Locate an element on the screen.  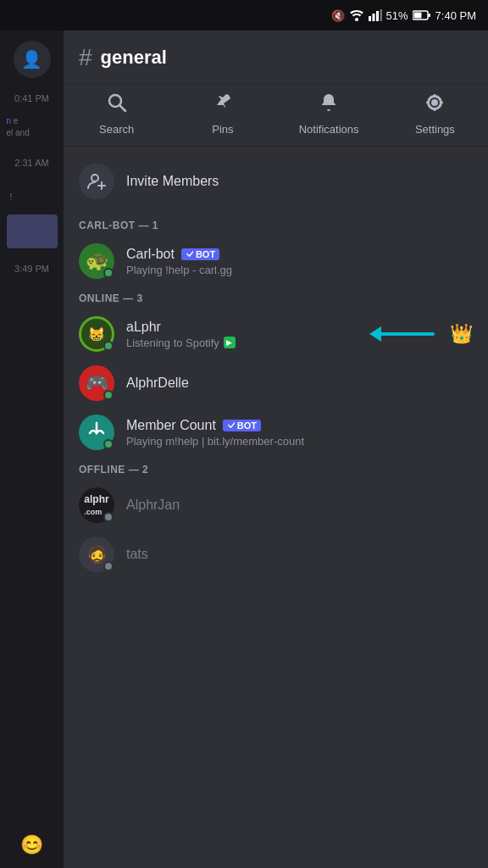
tats-status-dot is located at coordinates (108, 566).